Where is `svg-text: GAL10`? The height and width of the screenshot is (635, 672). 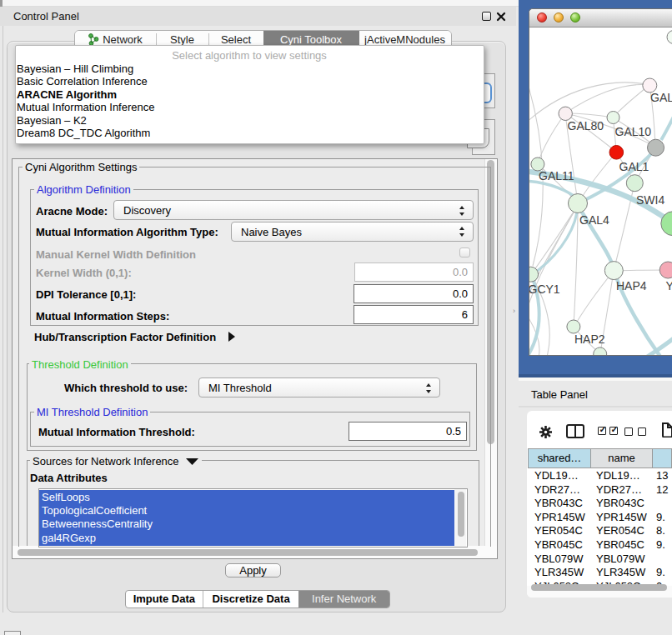 svg-text: GAL10 is located at coordinates (633, 132).